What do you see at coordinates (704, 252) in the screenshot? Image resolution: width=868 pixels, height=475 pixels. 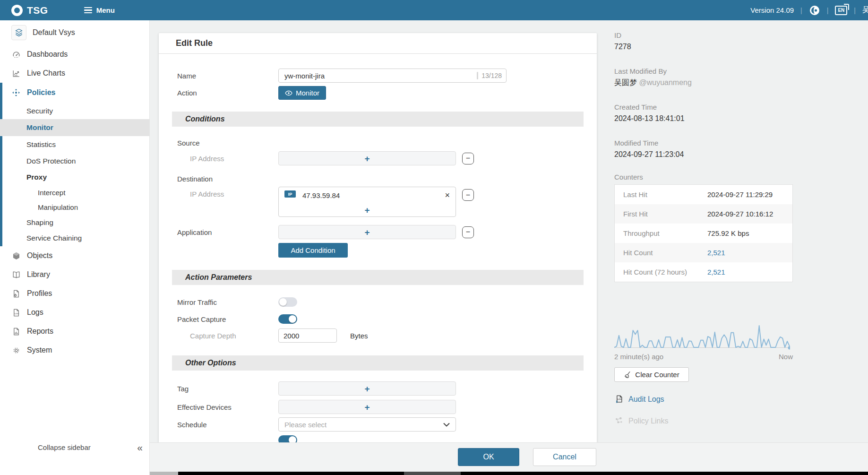 I see `table-row: Hit Count 2,521` at bounding box center [704, 252].